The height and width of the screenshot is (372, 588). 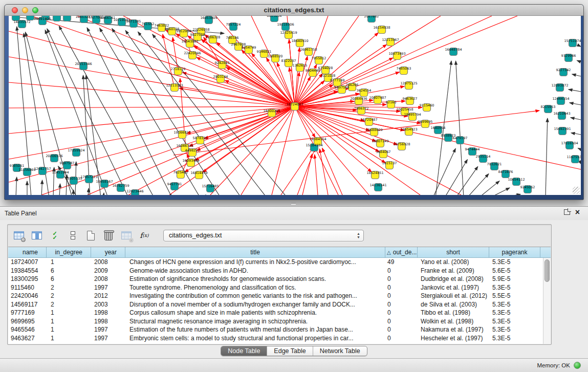 What do you see at coordinates (275, 330) in the screenshot?
I see `table-row: 946554611997Estimation of the future num…` at bounding box center [275, 330].